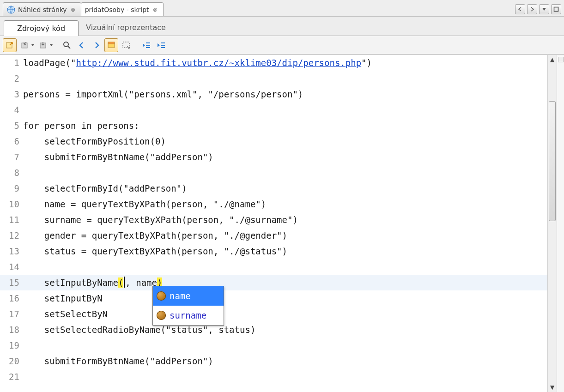  What do you see at coordinates (273, 283) in the screenshot?
I see `code-line: 15 setInputByName(, name)` at bounding box center [273, 283].